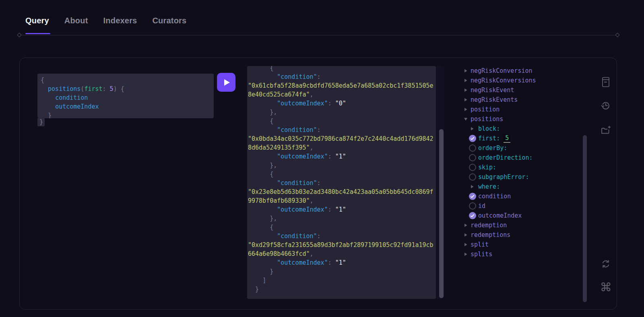 This screenshot has height=317, width=644. What do you see at coordinates (441, 214) in the screenshot?
I see `response-scrollbar-thumb` at bounding box center [441, 214].